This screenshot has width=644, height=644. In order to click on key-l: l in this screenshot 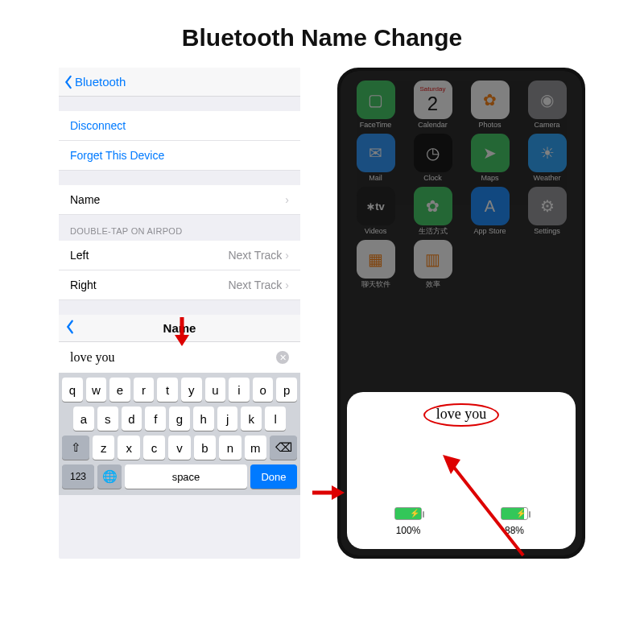, I will do `click(275, 419)`.